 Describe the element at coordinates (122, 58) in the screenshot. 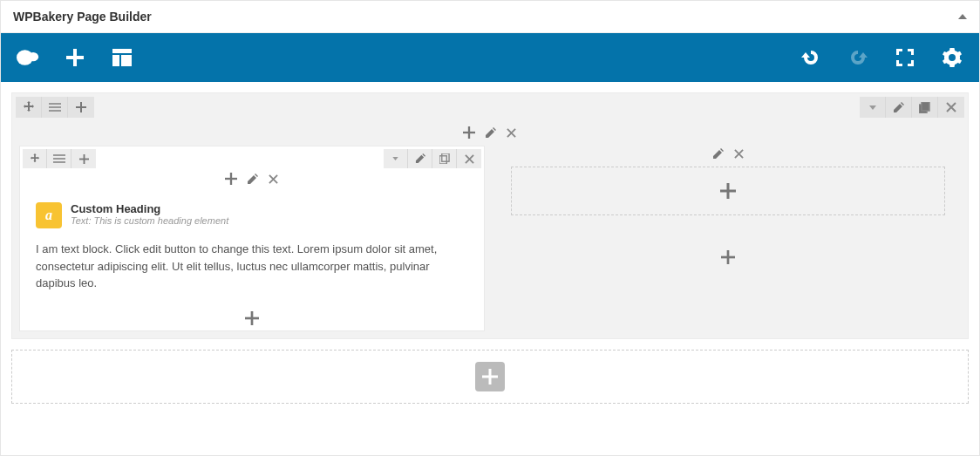

I see `template-icon` at that location.